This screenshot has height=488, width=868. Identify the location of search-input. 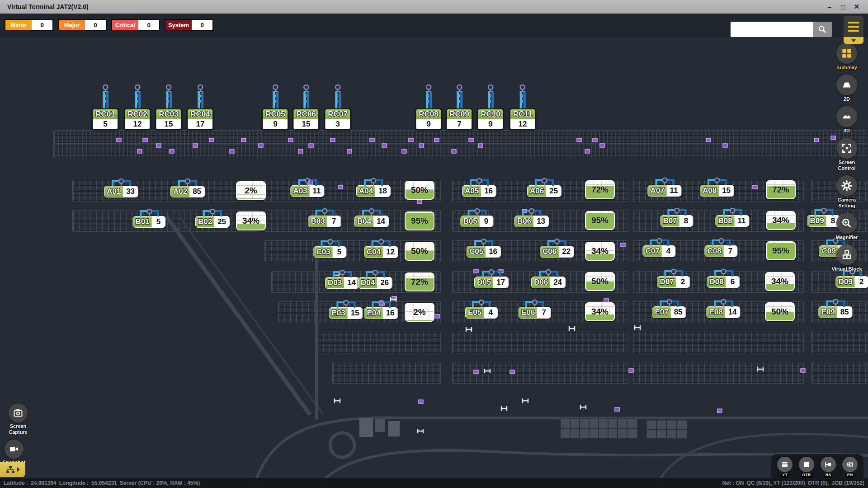
(772, 29).